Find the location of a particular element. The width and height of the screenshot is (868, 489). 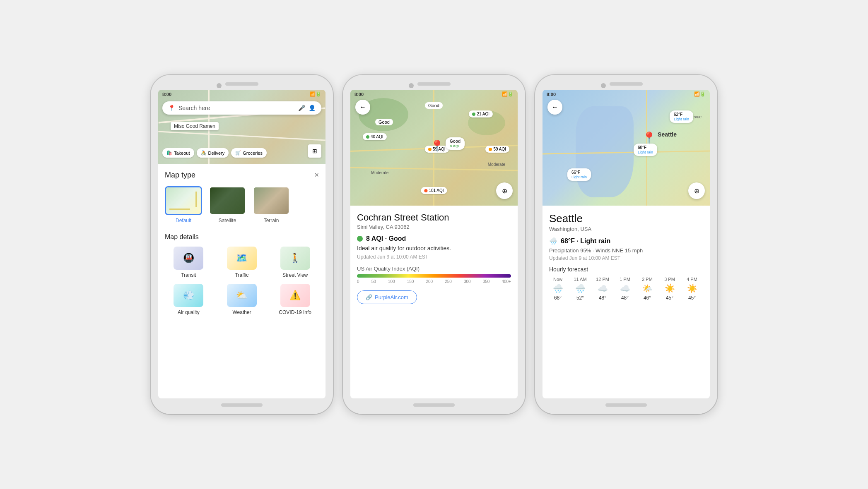

hourly-time-12pm: 12 PM is located at coordinates (603, 279).